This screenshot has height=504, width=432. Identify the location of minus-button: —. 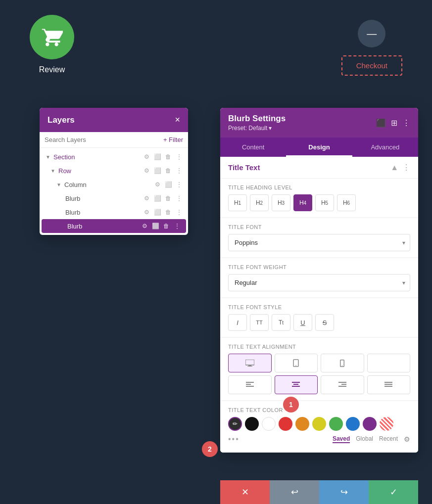
(372, 34).